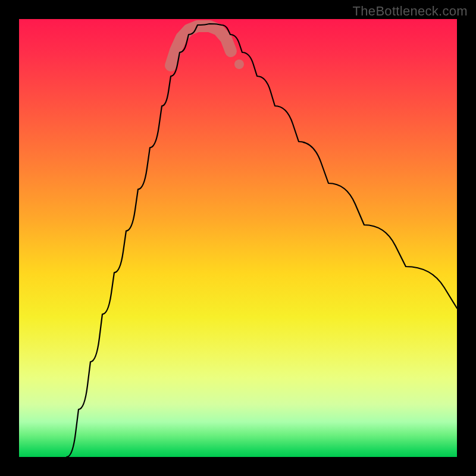 The width and height of the screenshot is (476, 476). What do you see at coordinates (201, 46) in the screenshot?
I see `highlight-band` at bounding box center [201, 46].